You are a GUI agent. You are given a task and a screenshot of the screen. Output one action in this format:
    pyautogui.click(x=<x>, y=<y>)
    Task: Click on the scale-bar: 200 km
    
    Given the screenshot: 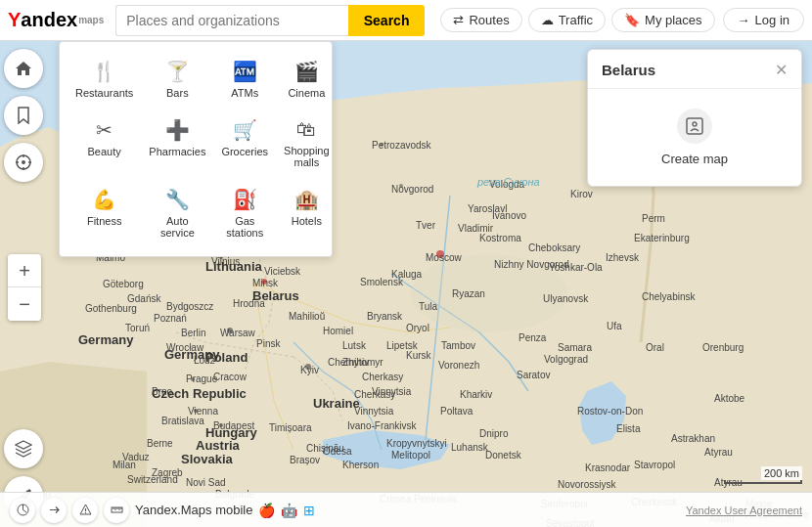 What is the action you would take?
    pyautogui.click(x=763, y=475)
    